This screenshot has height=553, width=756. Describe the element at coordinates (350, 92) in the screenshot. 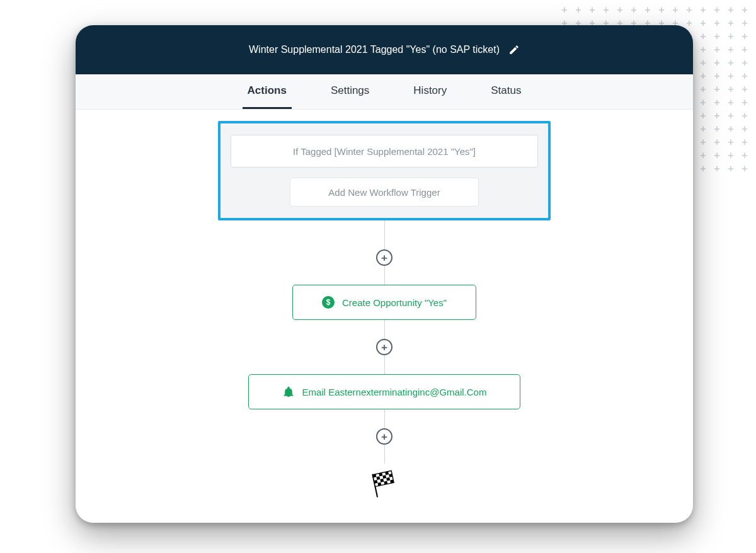

I see `tab-settings: Settings` at that location.